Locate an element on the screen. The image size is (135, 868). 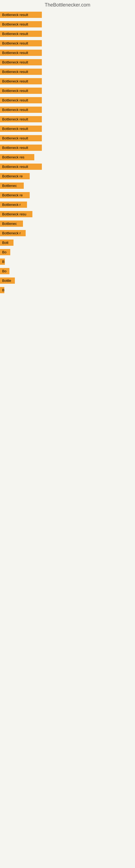
list-item: Bott is located at coordinates (68, 243).